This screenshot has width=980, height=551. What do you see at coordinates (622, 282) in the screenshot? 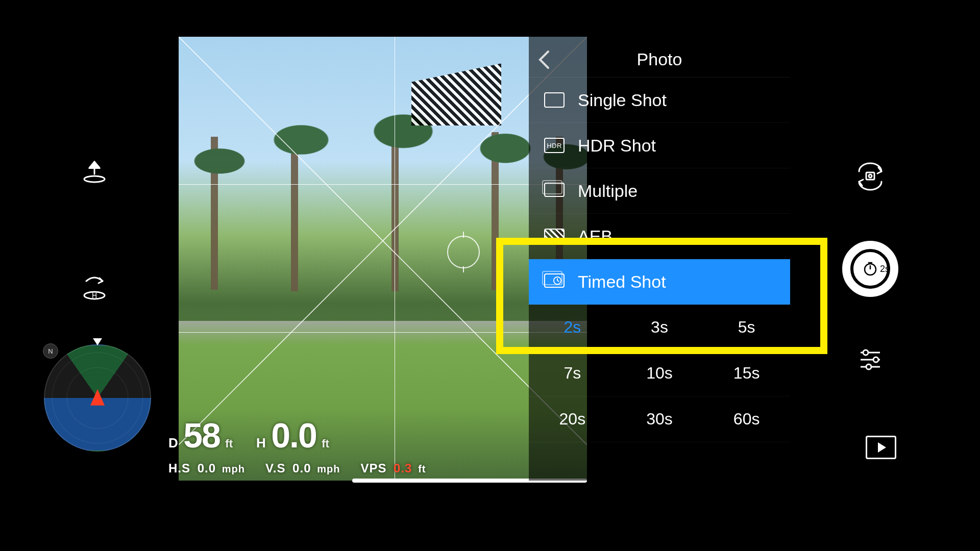
I see `mode-label: Timed Shot` at bounding box center [622, 282].